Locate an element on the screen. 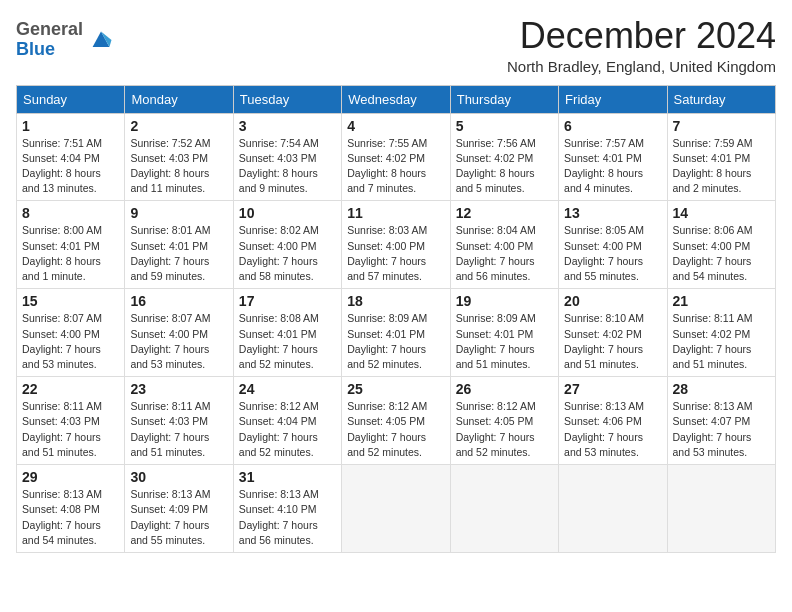  day-info: Sunrise: 8:11 AMSunset: 4:02 PMDaylight:… is located at coordinates (722, 342).